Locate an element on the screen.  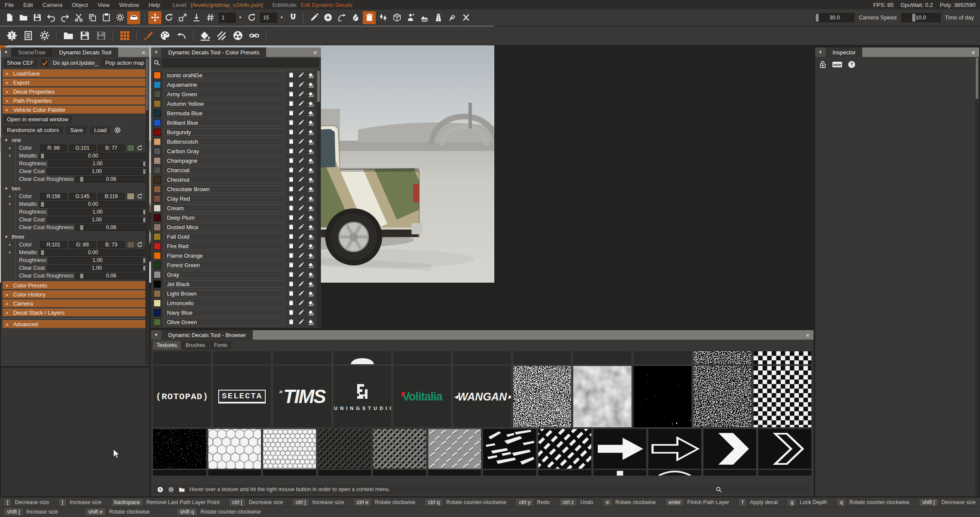
show-cef-button: Show CEF is located at coordinates (20, 63).